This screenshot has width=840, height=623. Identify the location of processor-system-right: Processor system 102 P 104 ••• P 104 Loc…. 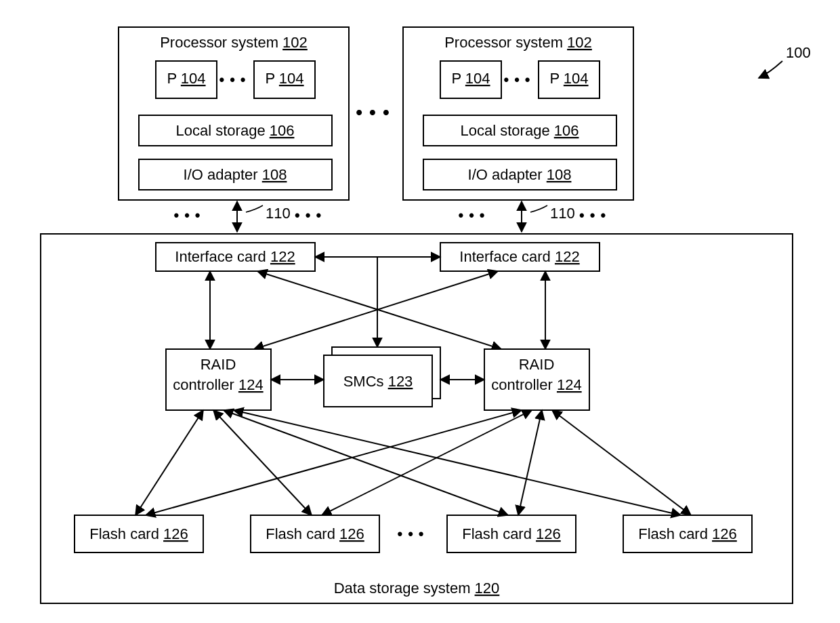
(518, 114).